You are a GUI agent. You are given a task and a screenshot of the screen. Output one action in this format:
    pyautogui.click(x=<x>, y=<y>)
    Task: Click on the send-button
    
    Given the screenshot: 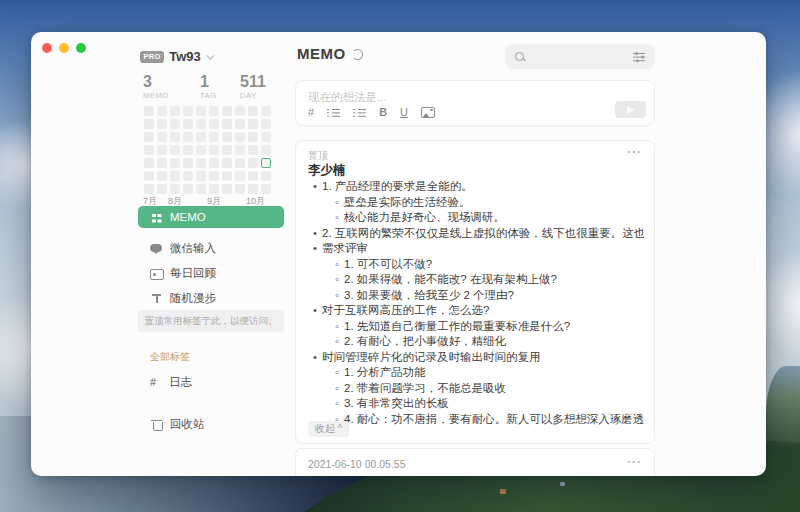 What is the action you would take?
    pyautogui.click(x=630, y=110)
    